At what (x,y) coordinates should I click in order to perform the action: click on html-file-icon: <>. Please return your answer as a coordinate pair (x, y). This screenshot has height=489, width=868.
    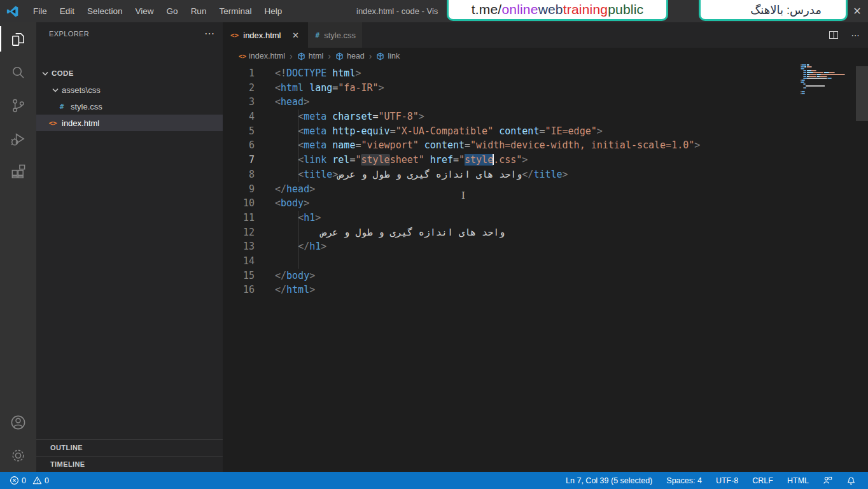
    Looking at the image, I should click on (242, 56).